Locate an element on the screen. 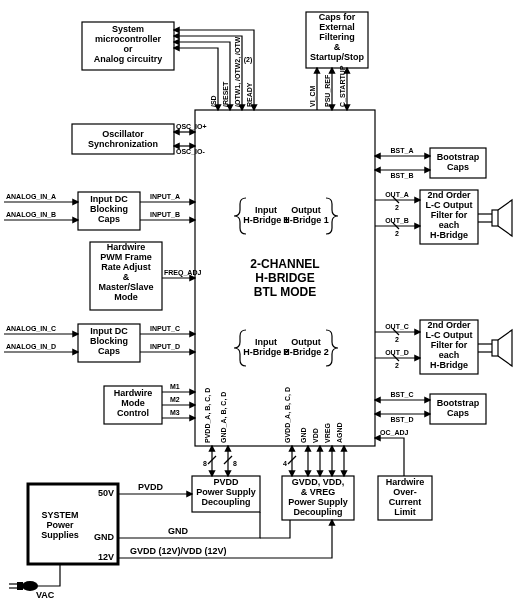 The image size is (521, 599). svg-text: M3 is located at coordinates (175, 412).